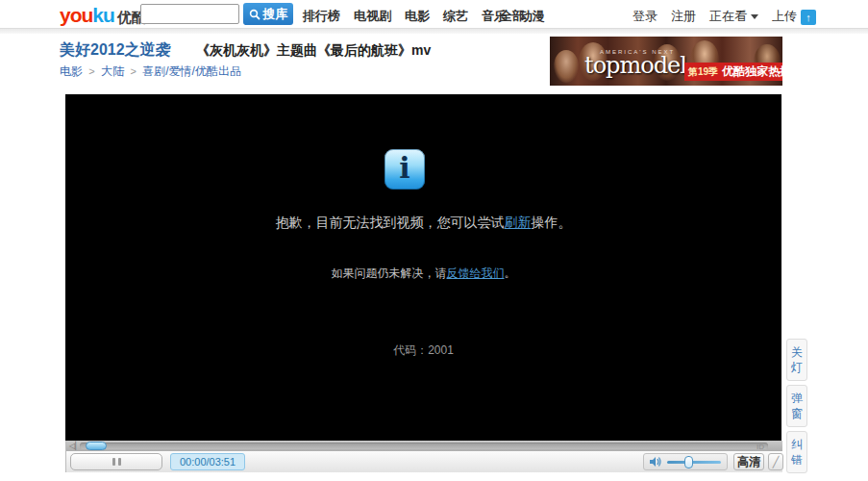 The width and height of the screenshot is (868, 481). I want to click on breadcrumb-mainland: 大陆, so click(112, 71).